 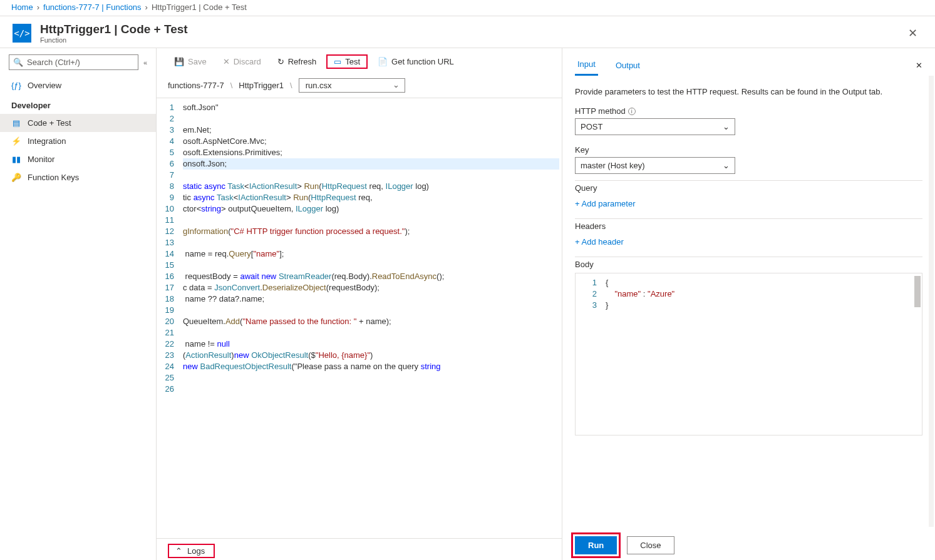 What do you see at coordinates (179, 551) in the screenshot?
I see `chevron-up-icon: ⌃` at bounding box center [179, 551].